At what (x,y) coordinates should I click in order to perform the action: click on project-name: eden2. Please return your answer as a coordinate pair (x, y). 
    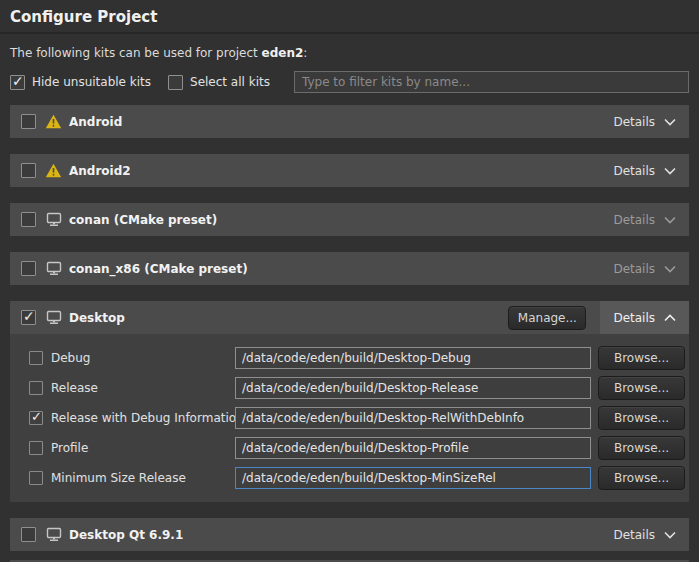
    Looking at the image, I should click on (283, 53).